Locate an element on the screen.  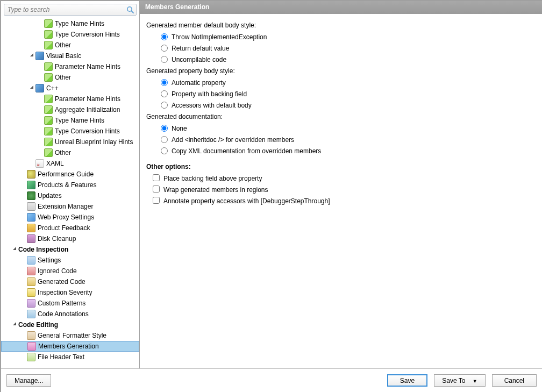
disk-icon is located at coordinates (31, 239).